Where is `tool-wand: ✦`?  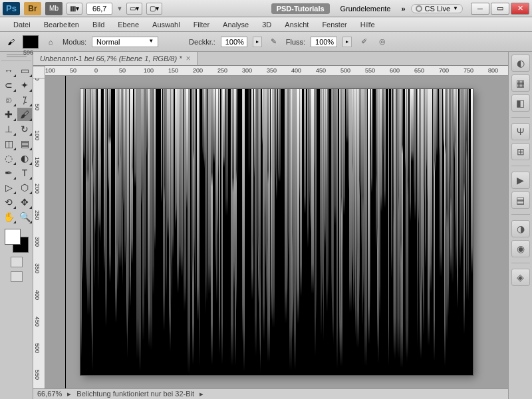 tool-wand: ✦ is located at coordinates (25, 85).